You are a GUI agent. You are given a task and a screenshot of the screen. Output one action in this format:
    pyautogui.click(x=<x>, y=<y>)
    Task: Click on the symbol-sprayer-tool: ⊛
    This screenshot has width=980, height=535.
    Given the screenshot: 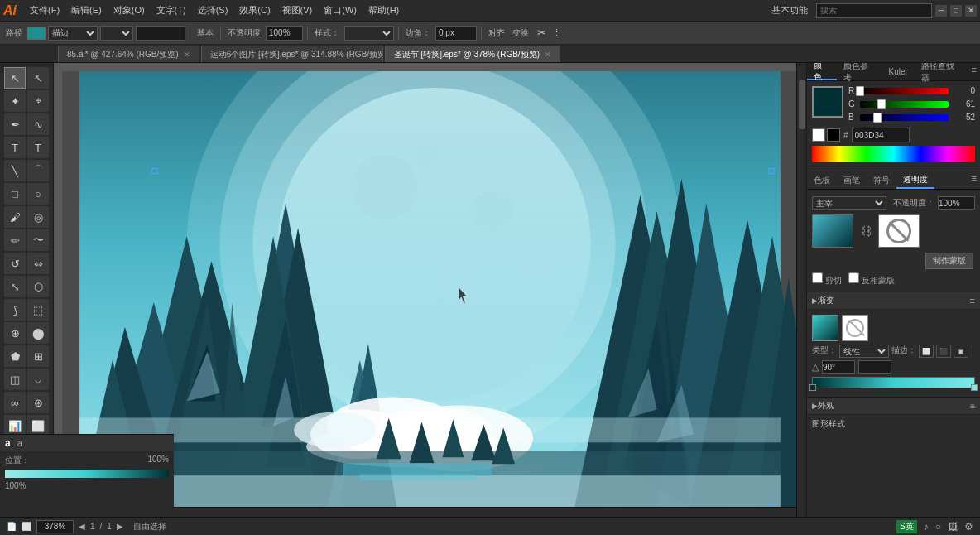 What is the action you would take?
    pyautogui.click(x=38, y=402)
    